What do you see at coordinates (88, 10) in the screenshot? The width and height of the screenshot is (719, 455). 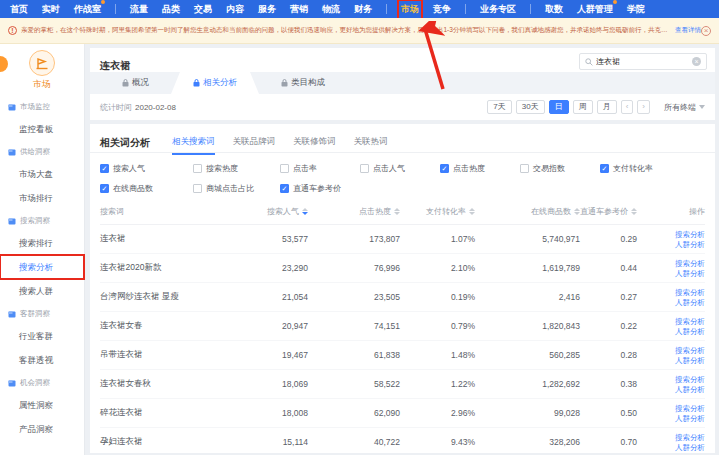 I see `nav-item-war-room: 作战室` at bounding box center [88, 10].